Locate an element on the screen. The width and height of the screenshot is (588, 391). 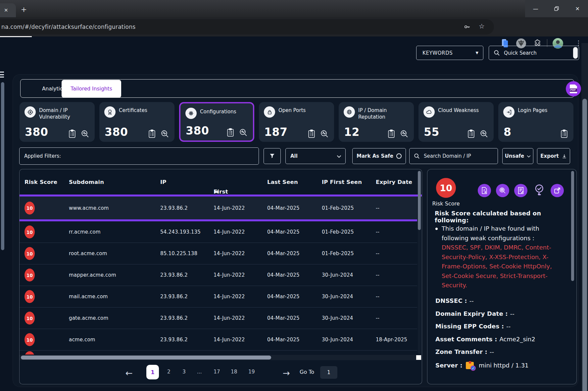
radio-circle-icon is located at coordinates (399, 156).